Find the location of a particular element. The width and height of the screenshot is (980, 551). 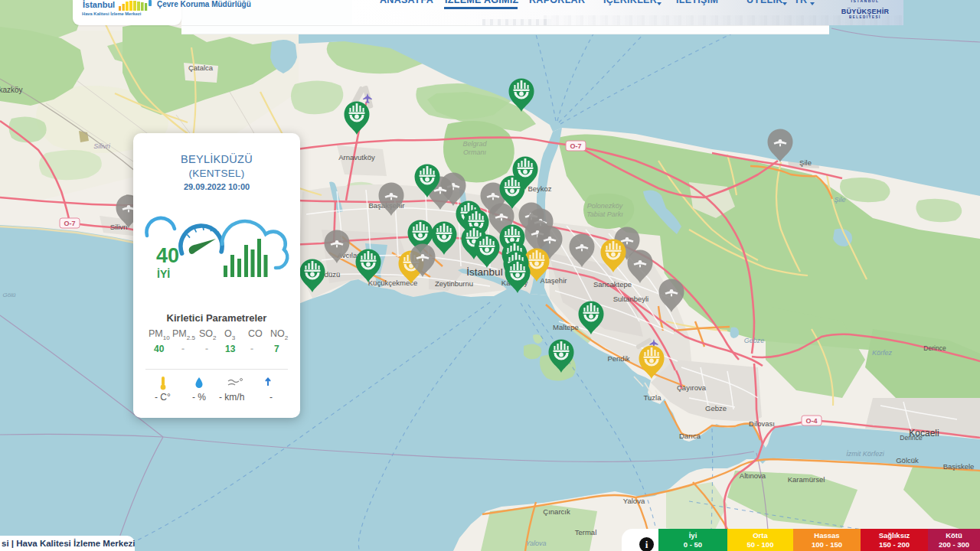

svg-text: Tabiat Parkı is located at coordinates (605, 214).